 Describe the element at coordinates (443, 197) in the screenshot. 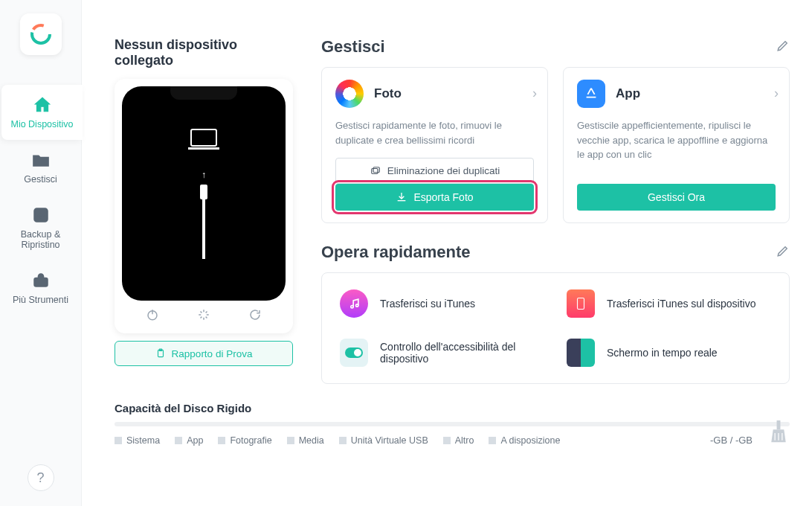

I see `export-photos-label: Esporta Foto` at that location.